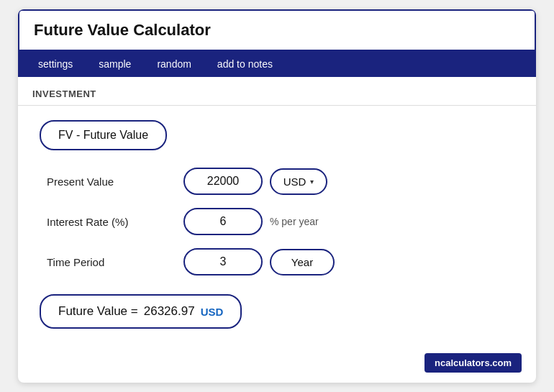 This screenshot has height=392, width=554. I want to click on nav-settings: settings, so click(55, 64).